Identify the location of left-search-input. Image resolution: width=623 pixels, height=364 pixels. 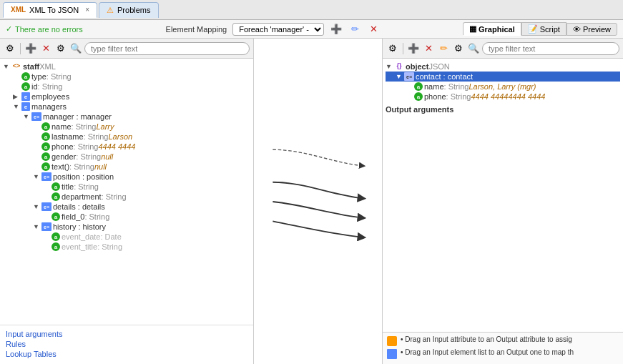
(167, 49).